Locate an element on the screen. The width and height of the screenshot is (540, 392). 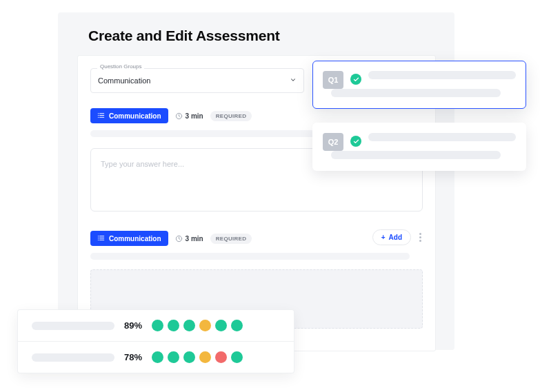
chevron-down-icon is located at coordinates (293, 81).